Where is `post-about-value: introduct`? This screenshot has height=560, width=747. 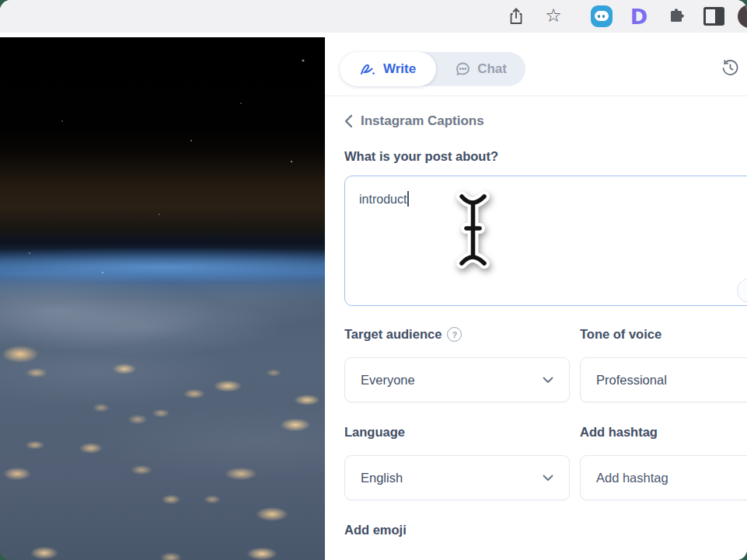
post-about-value: introduct is located at coordinates (382, 199).